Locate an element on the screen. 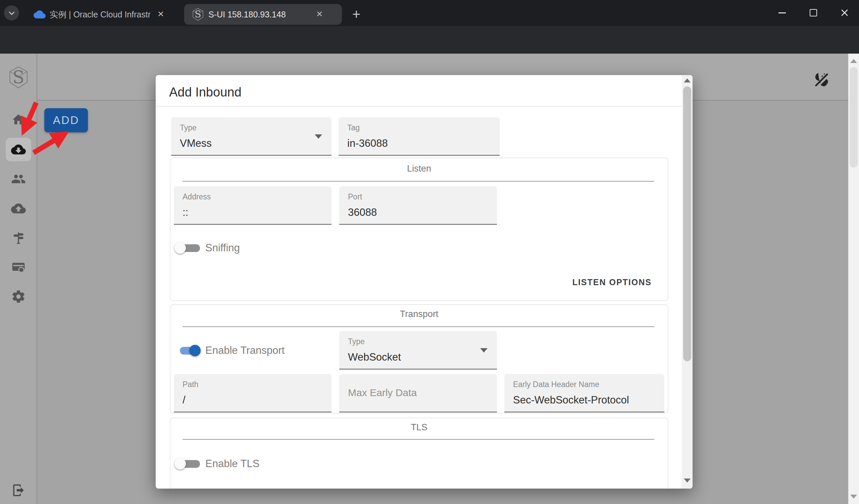 The height and width of the screenshot is (504, 859). transport-type-value: WebSocket is located at coordinates (374, 357).